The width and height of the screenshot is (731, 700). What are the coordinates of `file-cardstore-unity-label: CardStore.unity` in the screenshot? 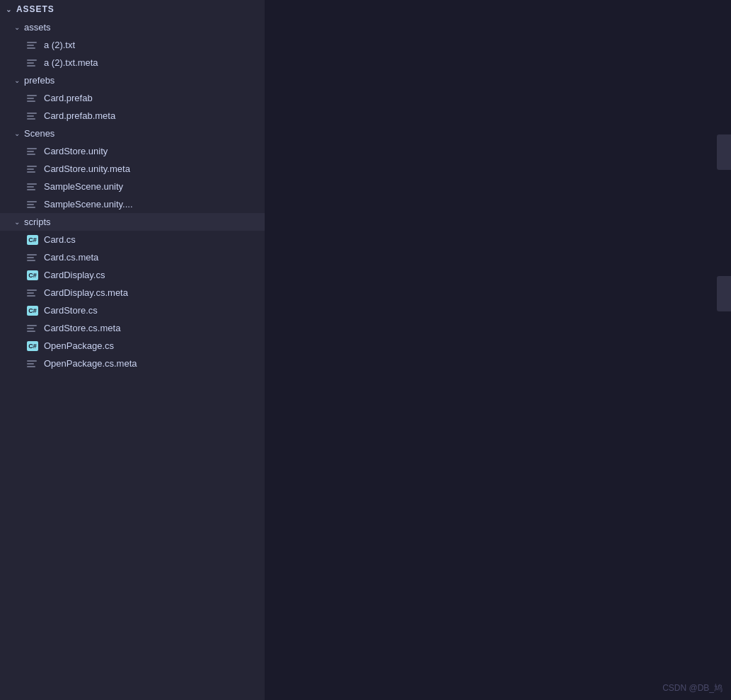 It's located at (76, 151).